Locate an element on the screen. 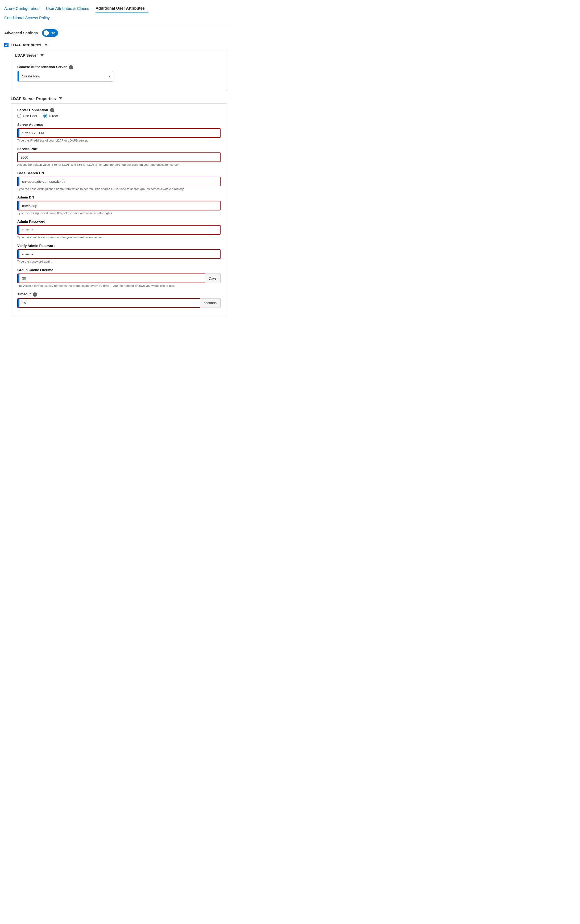 This screenshot has height=924, width=580. server-connection-group: Server Connection i Use Pool Direct is located at coordinates (119, 113).